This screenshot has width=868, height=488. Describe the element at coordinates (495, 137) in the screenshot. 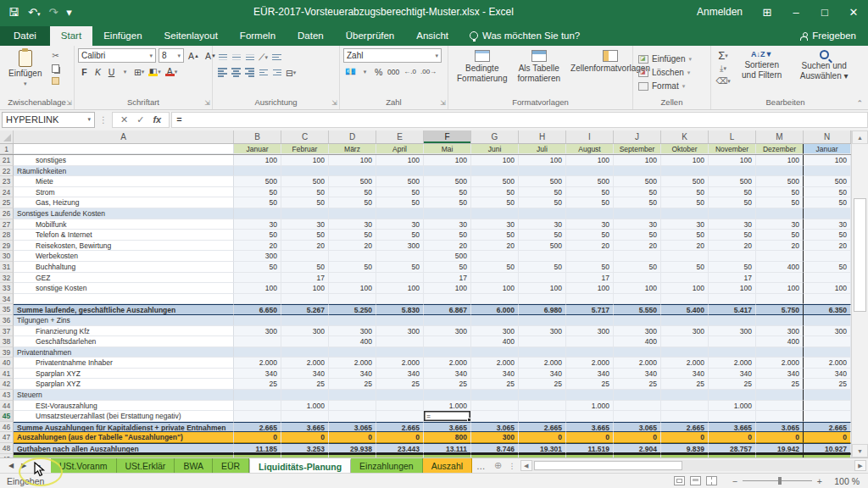

I see `column-header-G: G` at that location.